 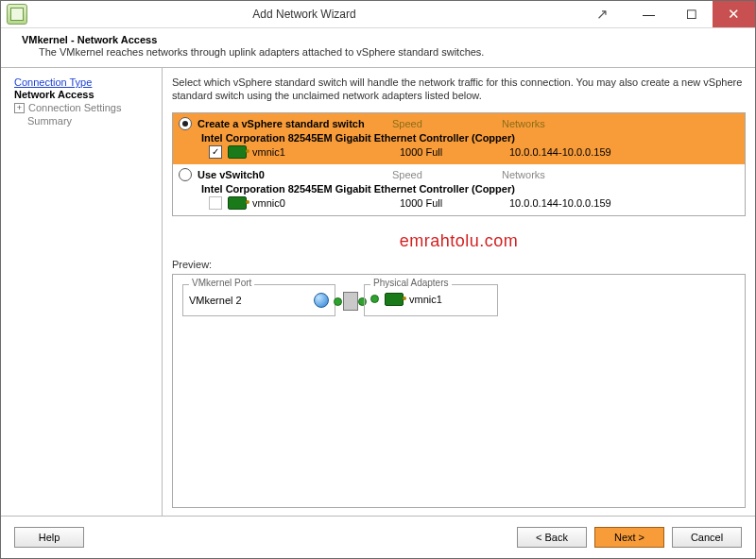 I want to click on switch-icon, so click(x=351, y=301).